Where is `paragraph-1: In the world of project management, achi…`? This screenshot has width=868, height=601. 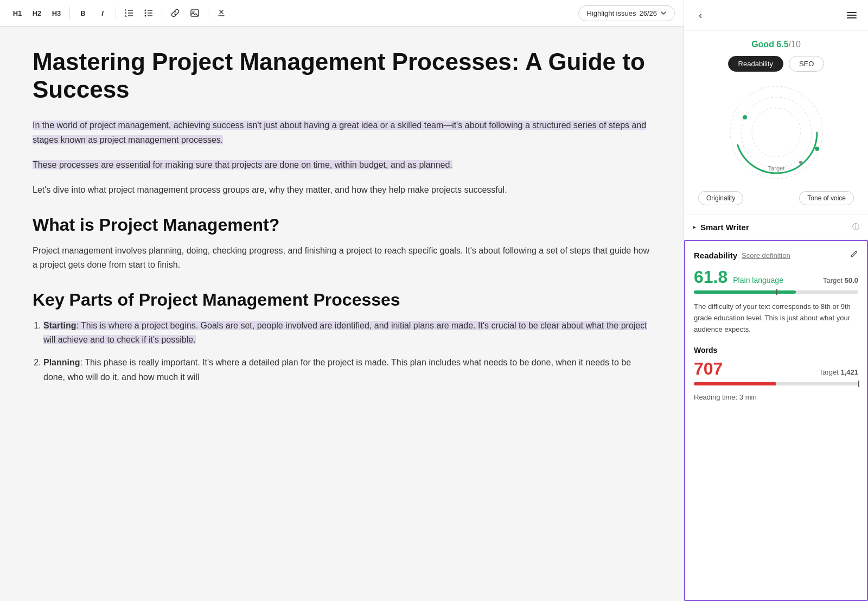
paragraph-1: In the world of project management, achi… is located at coordinates (342, 132).